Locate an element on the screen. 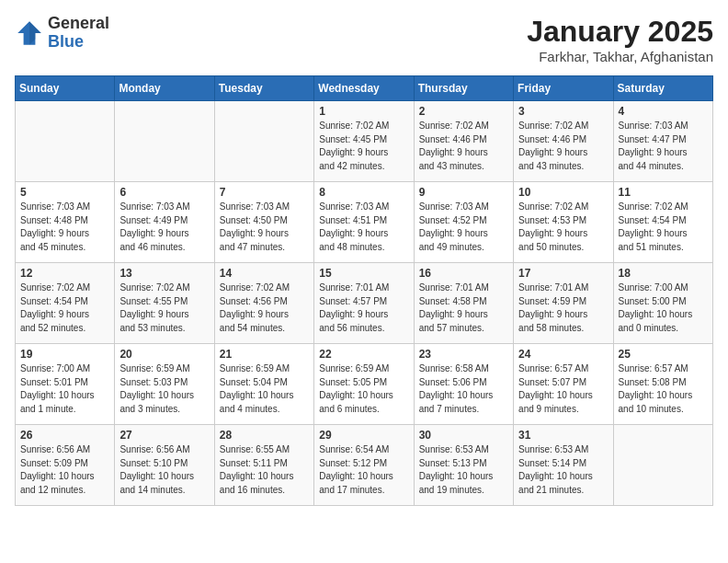  calendar-cell: 19Sunrise: 7:00 AM Sunset: 5:01 PM Dayli… is located at coordinates (65, 385).